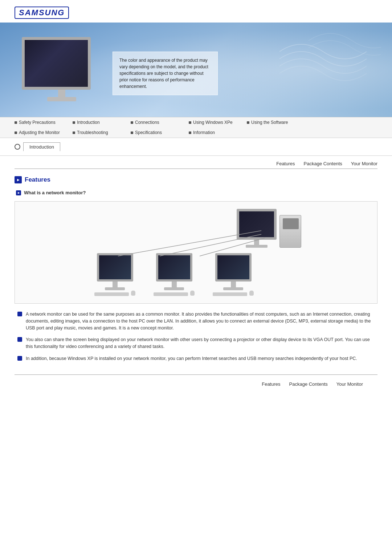 Image resolution: width=392 pixels, height=555 pixels. I want to click on features-heading: Features, so click(196, 180).